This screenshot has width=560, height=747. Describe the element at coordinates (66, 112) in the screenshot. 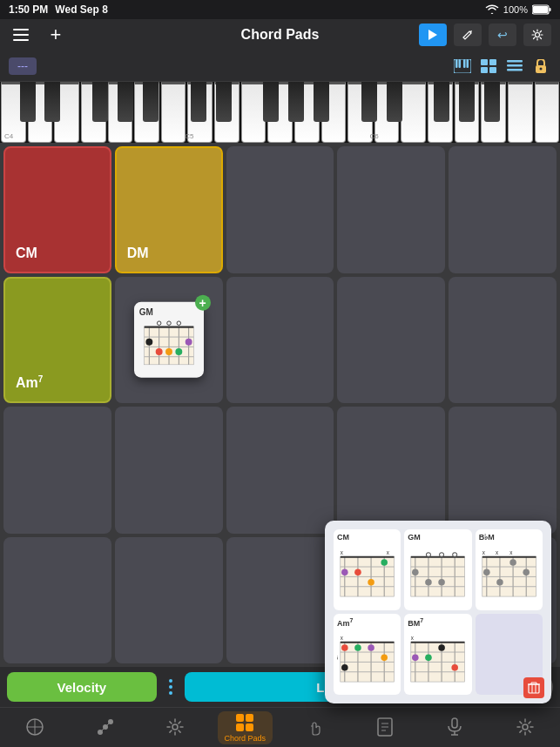

I see `white-key-e` at that location.